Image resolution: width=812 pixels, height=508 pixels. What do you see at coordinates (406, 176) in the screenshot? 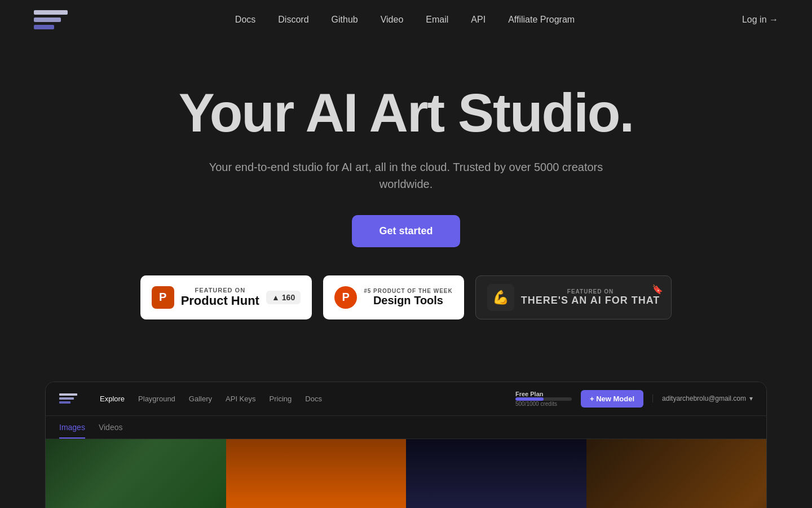
I see `hero-subtext: Your end-to-end studio for AI art, all i…` at bounding box center [406, 176].